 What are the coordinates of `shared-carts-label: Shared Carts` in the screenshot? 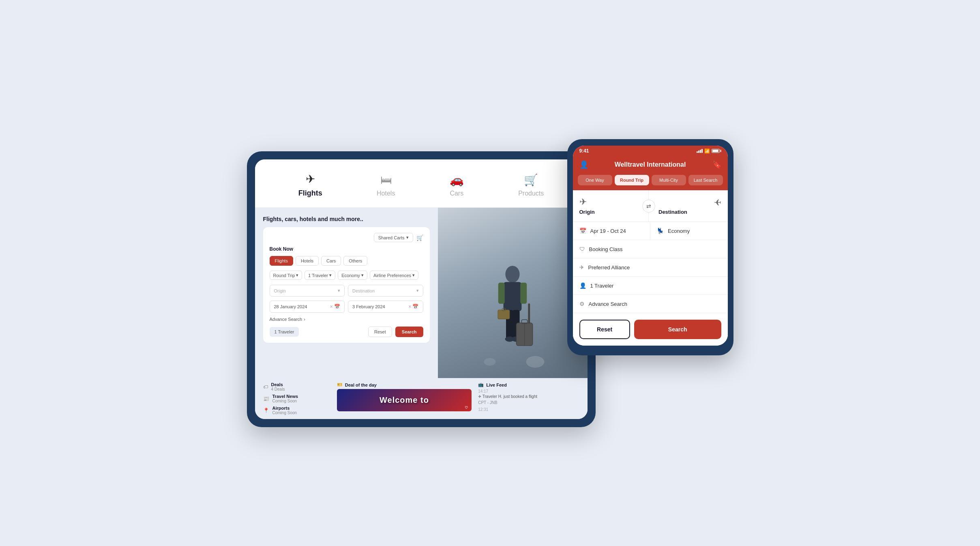 It's located at (392, 238).